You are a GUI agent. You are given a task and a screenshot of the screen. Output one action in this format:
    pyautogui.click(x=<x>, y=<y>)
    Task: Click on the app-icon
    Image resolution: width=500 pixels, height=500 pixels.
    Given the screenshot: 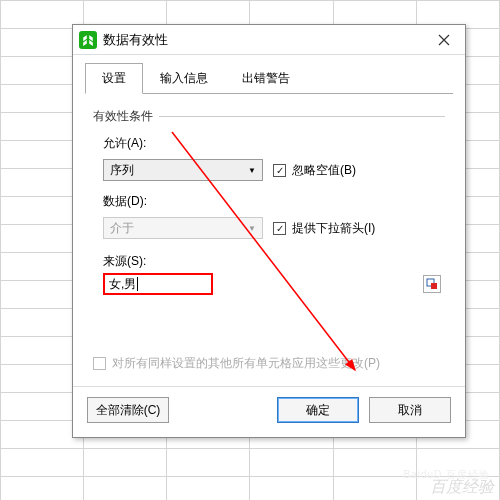 What is the action you would take?
    pyautogui.click(x=88, y=40)
    